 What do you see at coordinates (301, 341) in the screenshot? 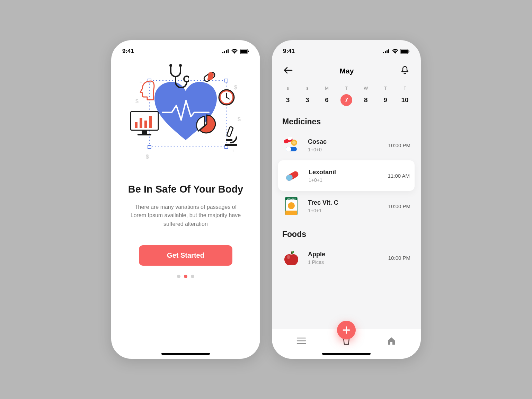
I see `menu-icon` at bounding box center [301, 341].